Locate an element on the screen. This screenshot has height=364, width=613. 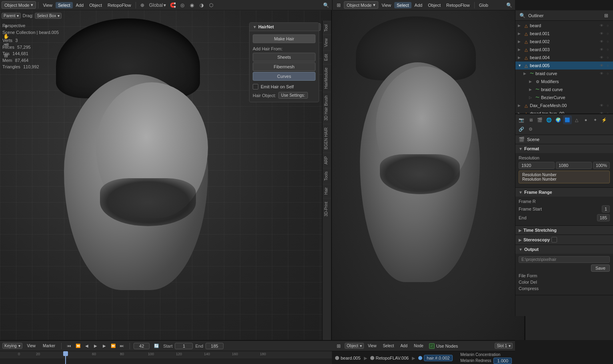
props-mesh-icon: △ is located at coordinates (577, 120).